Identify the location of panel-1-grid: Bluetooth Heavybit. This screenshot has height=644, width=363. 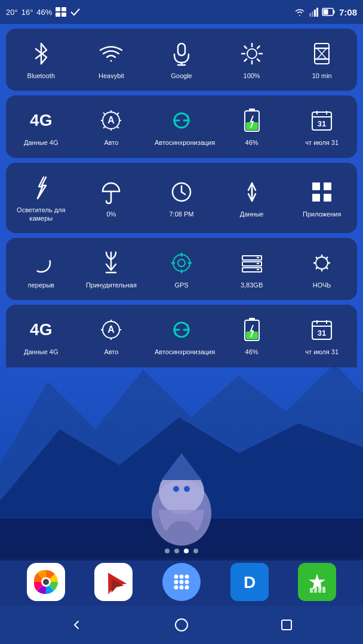
(182, 60).